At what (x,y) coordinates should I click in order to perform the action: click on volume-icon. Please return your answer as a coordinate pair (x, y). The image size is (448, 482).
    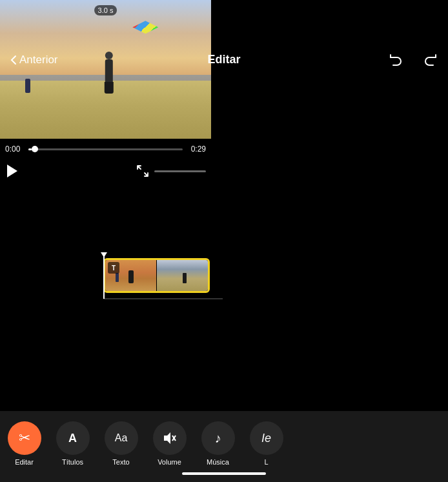
    Looking at the image, I should click on (170, 438).